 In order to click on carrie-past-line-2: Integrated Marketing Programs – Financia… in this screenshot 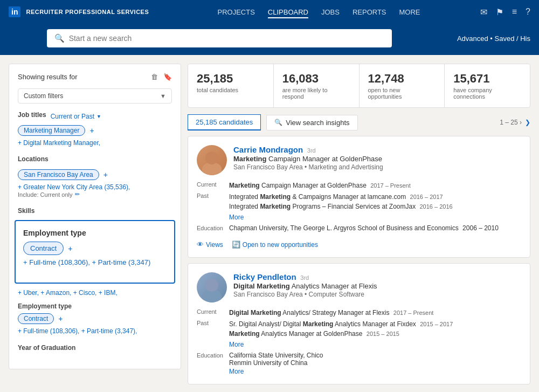, I will do `click(375, 207)`.